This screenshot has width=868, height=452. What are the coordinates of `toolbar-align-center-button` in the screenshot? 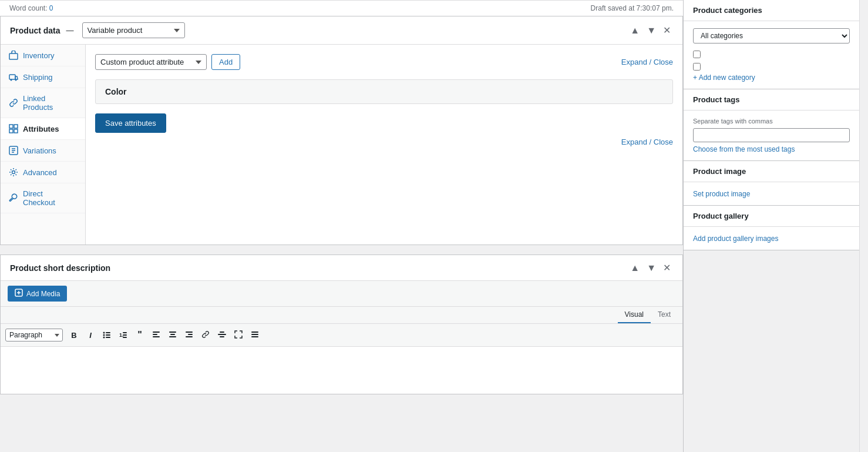 It's located at (173, 335).